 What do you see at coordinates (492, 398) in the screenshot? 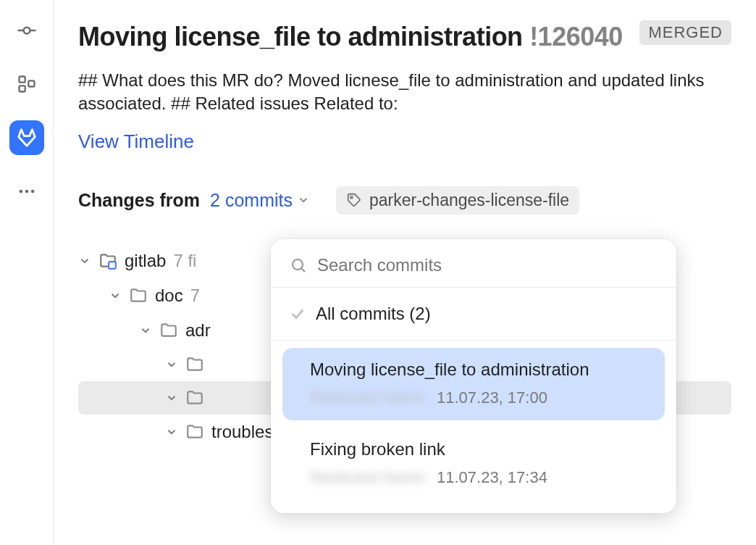
I see `commit-date: 11.07.23, 17:00` at bounding box center [492, 398].